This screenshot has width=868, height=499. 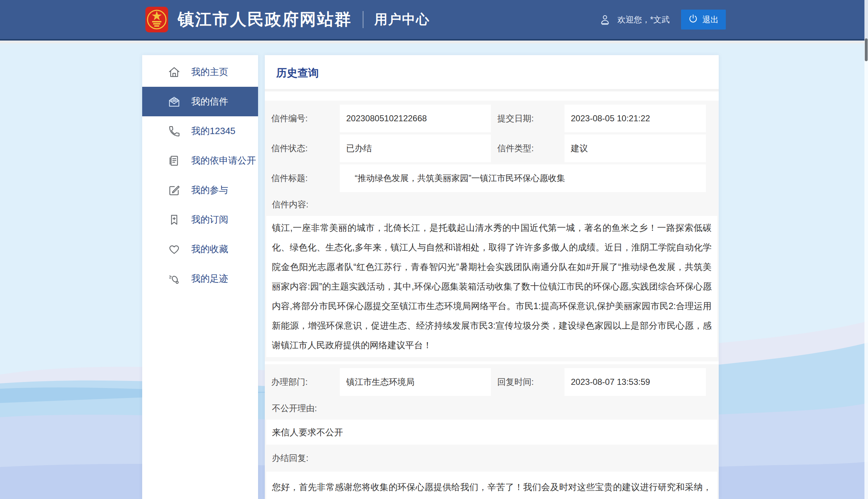 I want to click on letter-status-value: 已办结, so click(x=415, y=148).